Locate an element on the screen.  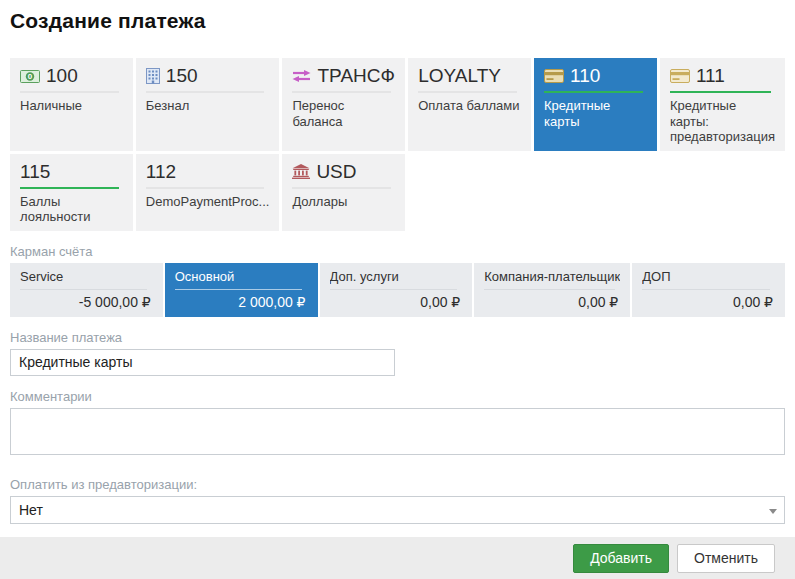
transfer-arrows-icon is located at coordinates (302, 76).